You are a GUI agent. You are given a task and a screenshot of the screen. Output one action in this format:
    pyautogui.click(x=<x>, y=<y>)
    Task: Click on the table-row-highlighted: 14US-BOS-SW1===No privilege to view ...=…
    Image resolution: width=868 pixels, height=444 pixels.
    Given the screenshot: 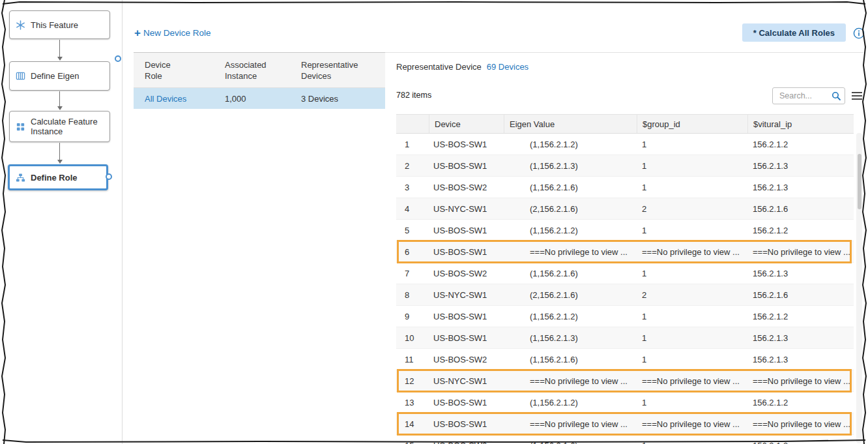 What is the action you would take?
    pyautogui.click(x=625, y=424)
    